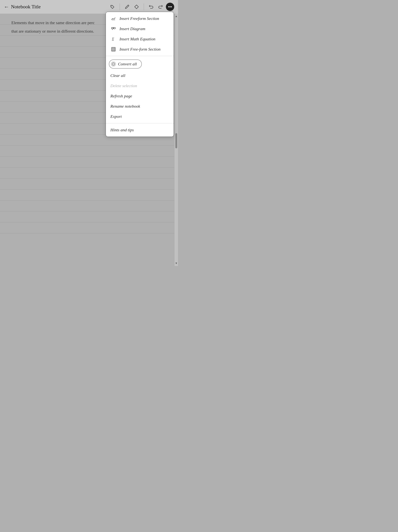 Image resolution: width=398 pixels, height=532 pixels. I want to click on toolbar-left: ← Notebook Title, so click(56, 7).